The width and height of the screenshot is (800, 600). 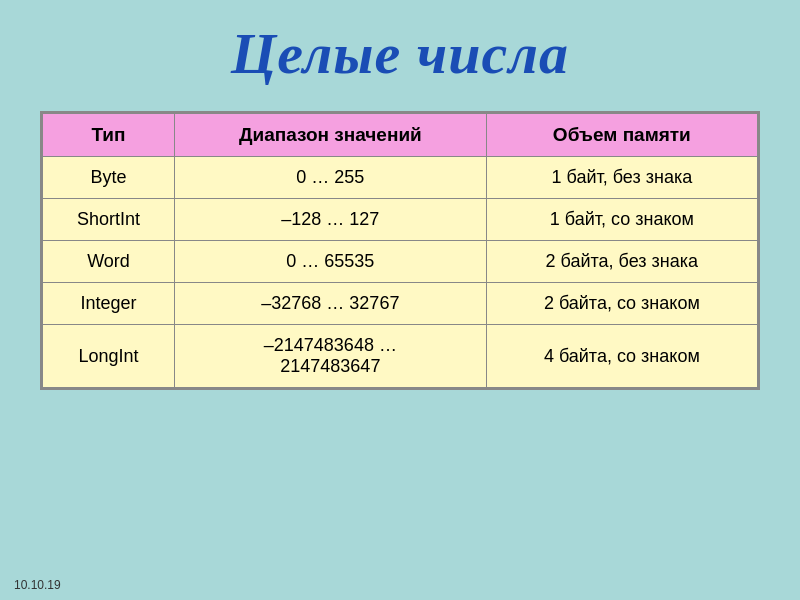 What do you see at coordinates (622, 178) in the screenshot?
I see `cell-memory: 1 байт, без знака` at bounding box center [622, 178].